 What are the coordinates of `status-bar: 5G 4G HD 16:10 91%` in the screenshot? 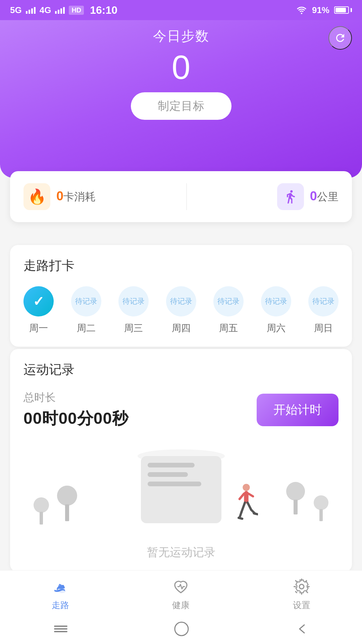 It's located at (181, 10).